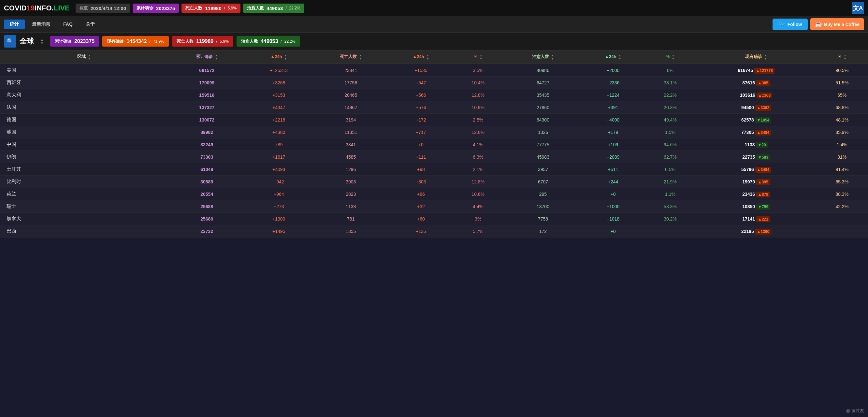 The image size is (868, 417). What do you see at coordinates (756, 57) in the screenshot?
I see `col-active: 现有确诊 ▲▼` at bounding box center [756, 57].